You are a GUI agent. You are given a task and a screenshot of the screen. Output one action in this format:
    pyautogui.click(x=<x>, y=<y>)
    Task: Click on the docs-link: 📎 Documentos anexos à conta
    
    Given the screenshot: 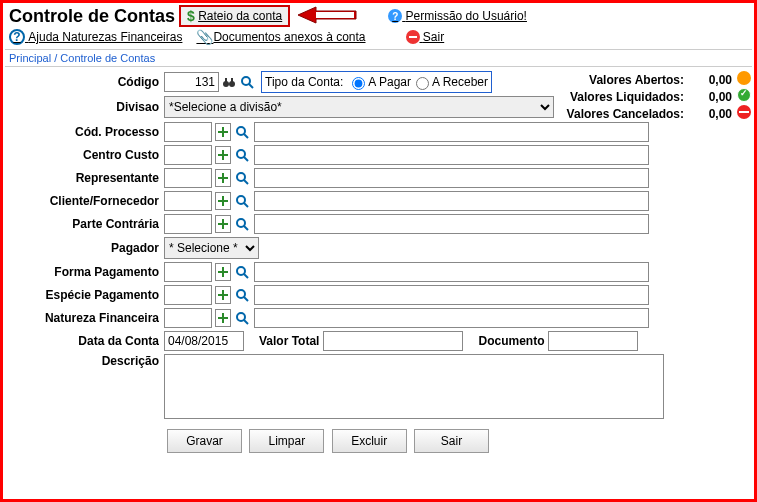 What is the action you would take?
    pyautogui.click(x=280, y=37)
    